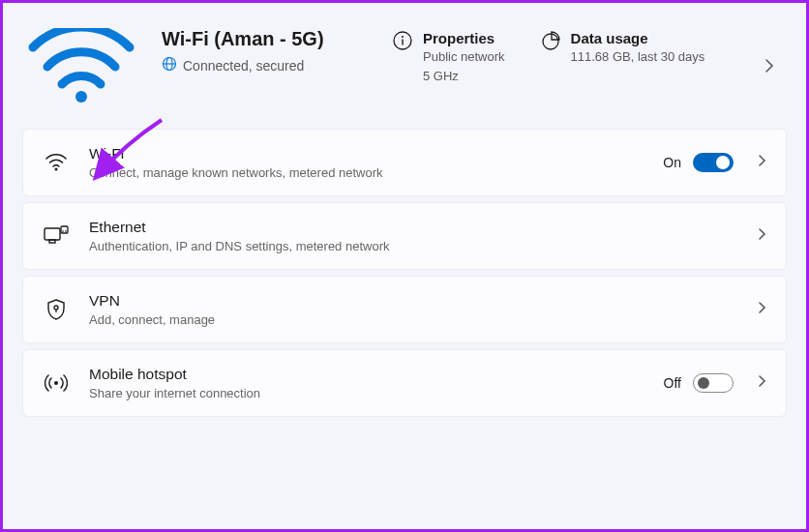  What do you see at coordinates (769, 68) in the screenshot?
I see `header-expand-chevron` at bounding box center [769, 68].